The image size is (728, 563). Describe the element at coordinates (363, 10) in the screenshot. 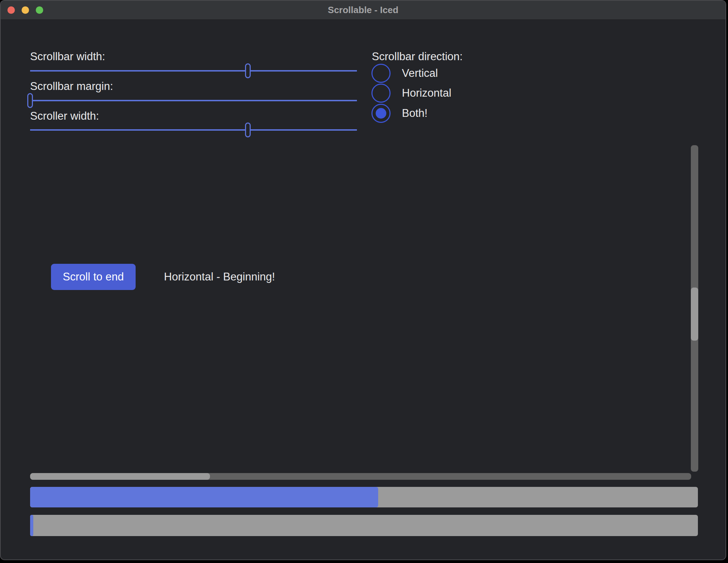

I see `titlebar: Scrollable - Iced` at that location.